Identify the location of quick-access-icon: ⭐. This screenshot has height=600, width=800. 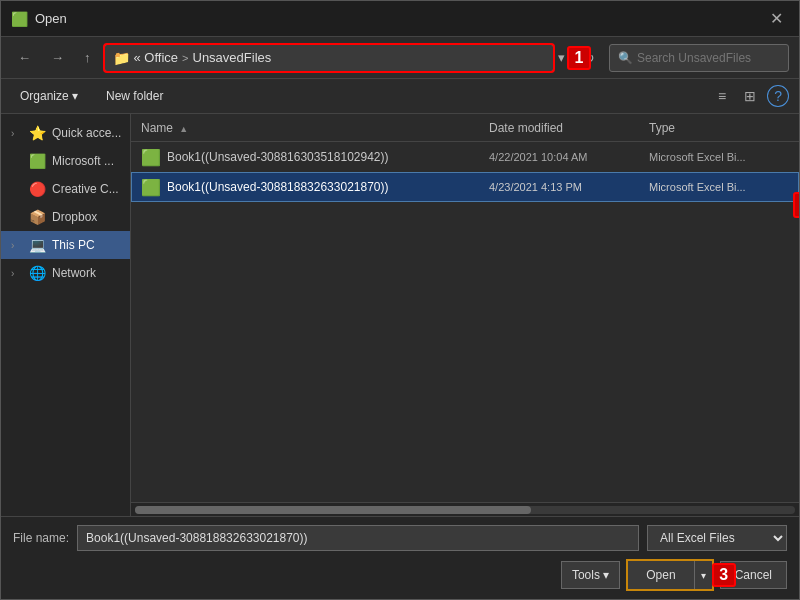
(38, 133).